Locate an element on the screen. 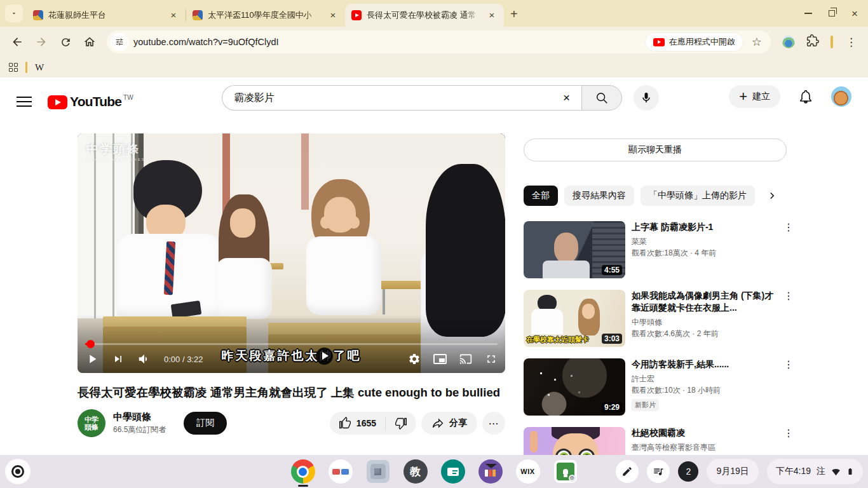  notifications-bell-icon is located at coordinates (806, 97).